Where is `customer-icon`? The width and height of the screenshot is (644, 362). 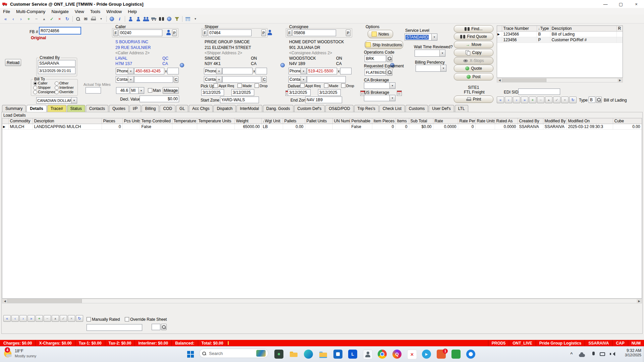 customer-icon is located at coordinates (130, 19).